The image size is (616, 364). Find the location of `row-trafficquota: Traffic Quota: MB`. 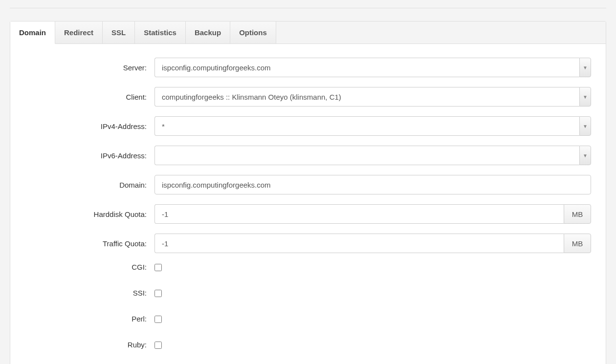

row-trafficquota: Traffic Quota: MB is located at coordinates (308, 243).